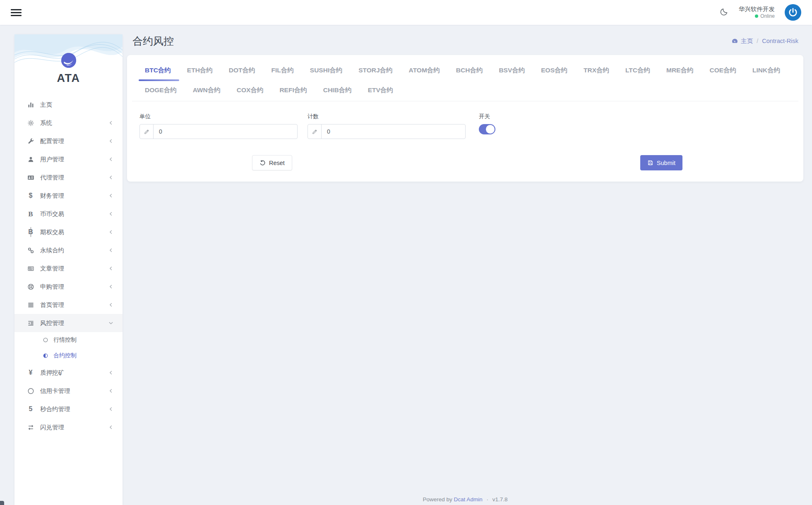 Image resolution: width=812 pixels, height=505 pixels. I want to click on reset-button-label: Reset, so click(277, 163).